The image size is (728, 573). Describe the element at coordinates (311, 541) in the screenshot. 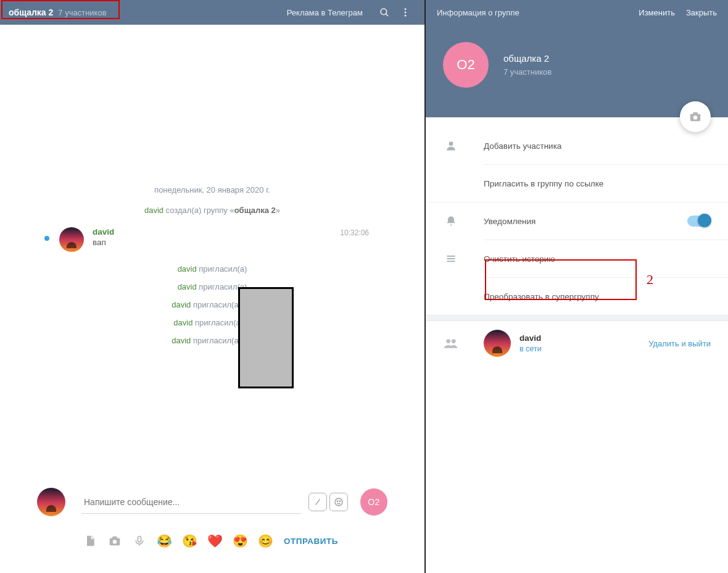

I see `send-button: ОТПРАВИТЬ` at that location.